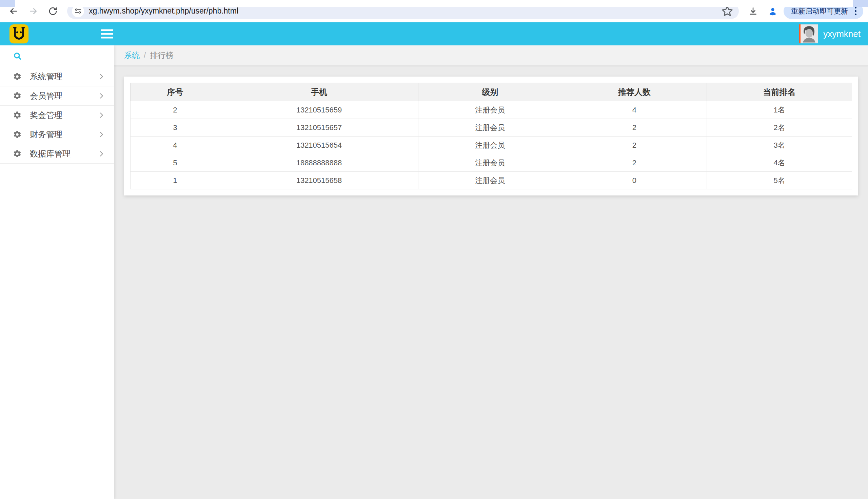 The height and width of the screenshot is (499, 868). I want to click on sidebar-item-label: 会员管理, so click(64, 96).